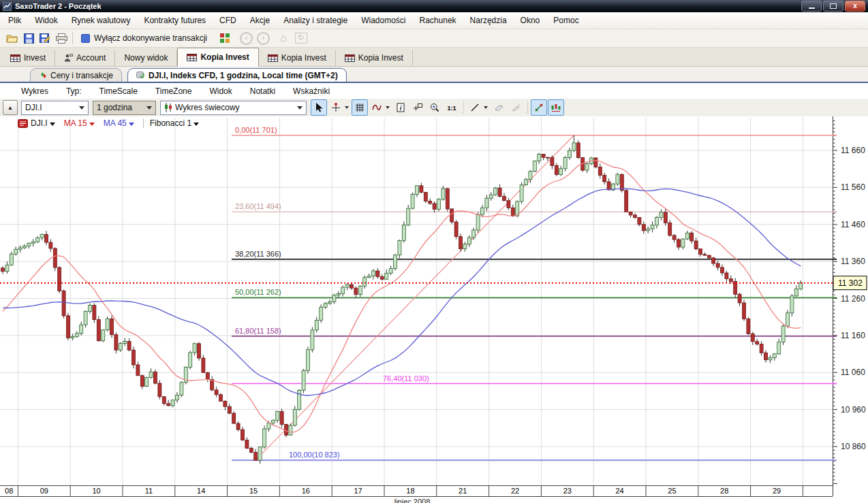 Image resolution: width=868 pixels, height=503 pixels. I want to click on menu-rynek-walutowy: Rynek walutowy, so click(101, 20).